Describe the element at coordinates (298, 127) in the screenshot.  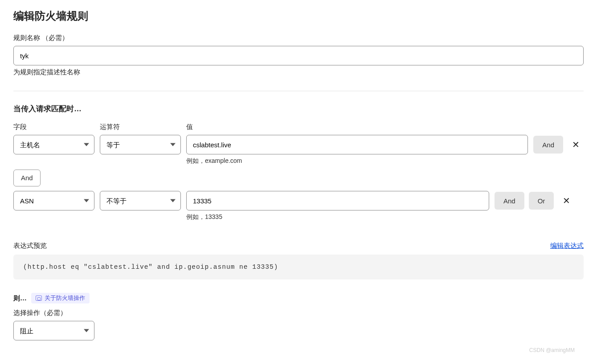
I see `columns-header: 字段 运算符 值` at that location.